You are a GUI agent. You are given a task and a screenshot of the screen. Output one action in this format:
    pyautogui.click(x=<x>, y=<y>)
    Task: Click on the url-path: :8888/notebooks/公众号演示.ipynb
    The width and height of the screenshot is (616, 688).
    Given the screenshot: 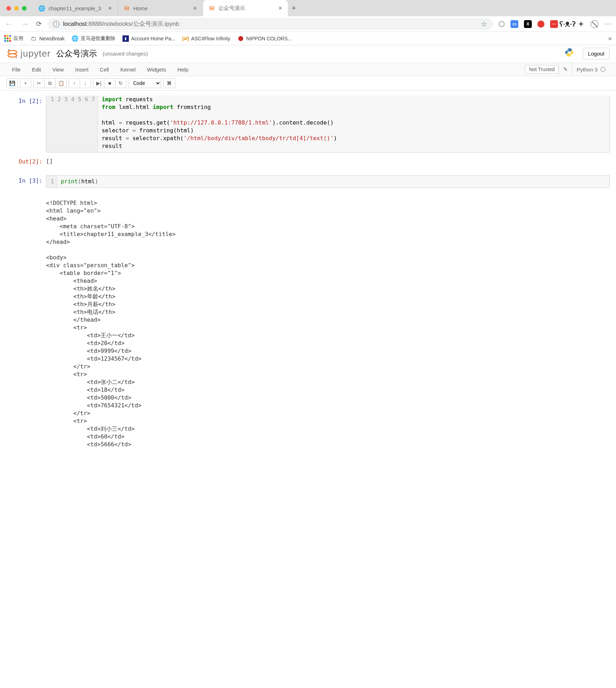 What is the action you would take?
    pyautogui.click(x=133, y=24)
    